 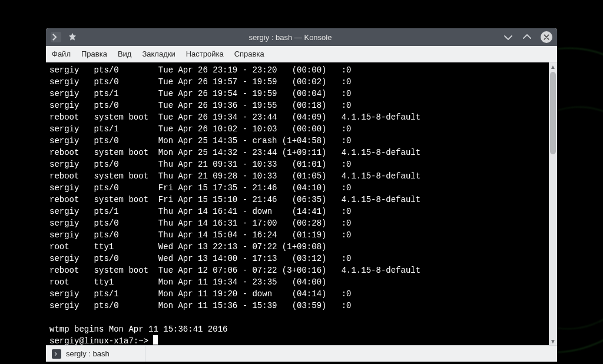 What do you see at coordinates (56, 37) in the screenshot?
I see `app-icon` at bounding box center [56, 37].